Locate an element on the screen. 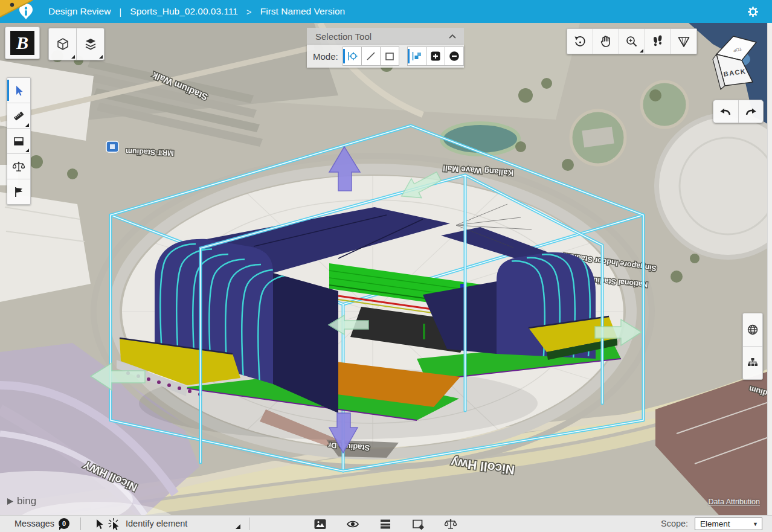 The width and height of the screenshot is (772, 532). viewport-settings-icon is located at coordinates (418, 524).